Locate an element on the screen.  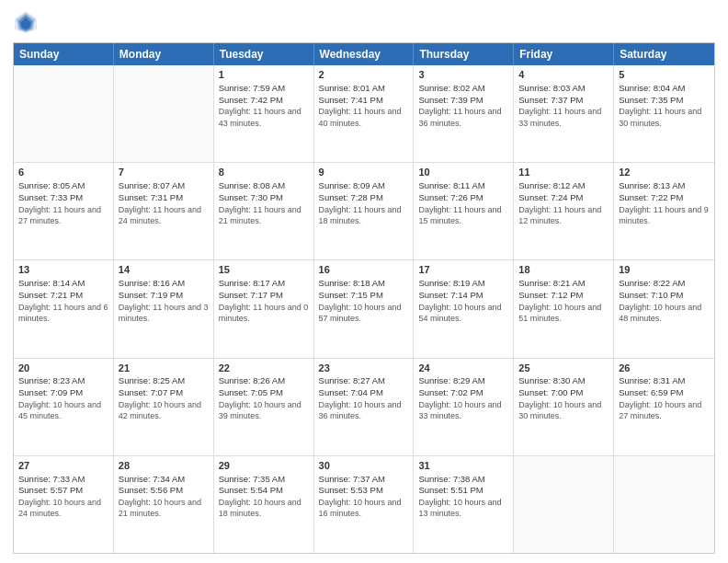
daylight-text: Daylight: 11 hours and 3 minutes. is located at coordinates (164, 313).